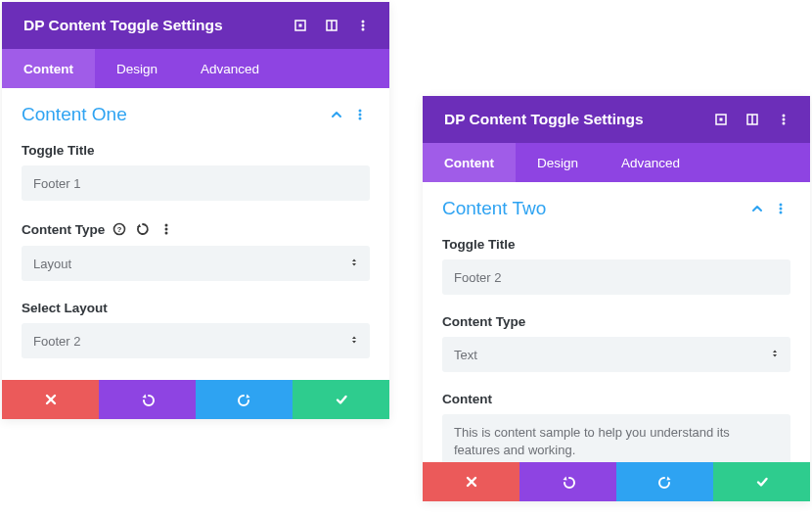 The width and height of the screenshot is (812, 517). Describe the element at coordinates (196, 329) in the screenshot. I see `field-select-layout: Select Layout` at that location.